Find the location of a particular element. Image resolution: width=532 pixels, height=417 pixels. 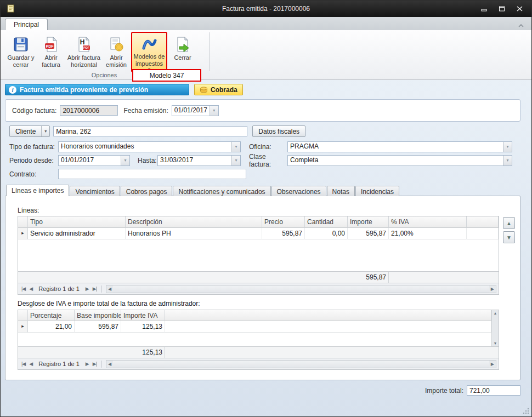

fecha-emision-label: Fecha emisión: is located at coordinates (146, 111).